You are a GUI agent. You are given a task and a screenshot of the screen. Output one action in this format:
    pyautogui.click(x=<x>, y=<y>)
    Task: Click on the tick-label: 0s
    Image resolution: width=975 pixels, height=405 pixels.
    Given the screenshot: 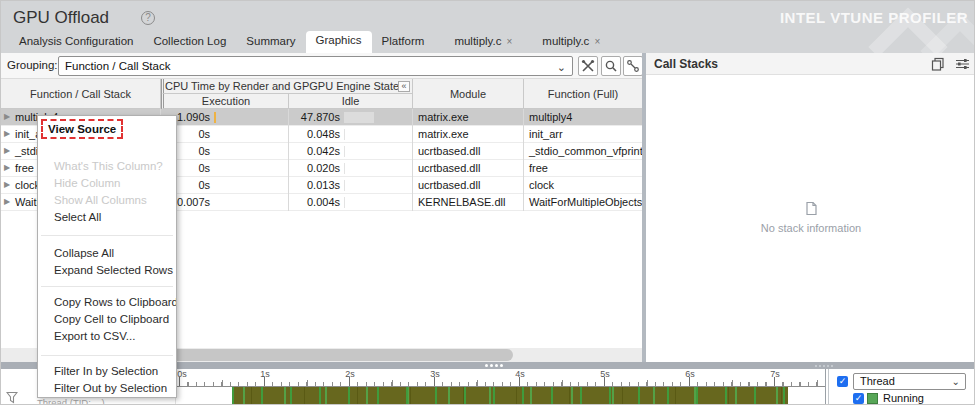 What is the action you would take?
    pyautogui.click(x=182, y=374)
    